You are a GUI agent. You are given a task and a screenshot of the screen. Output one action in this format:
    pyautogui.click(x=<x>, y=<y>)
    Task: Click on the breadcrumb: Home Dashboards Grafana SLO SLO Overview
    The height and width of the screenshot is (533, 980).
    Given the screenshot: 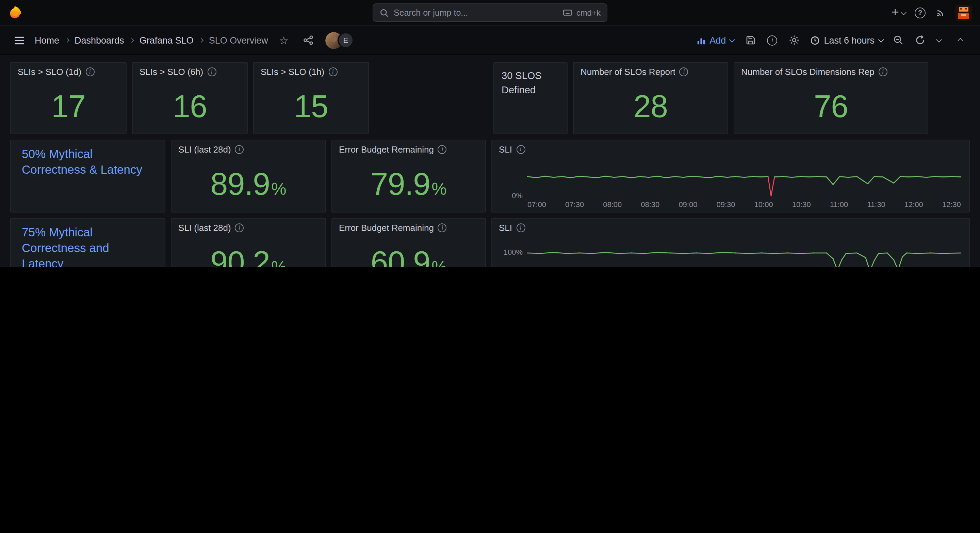 What is the action you would take?
    pyautogui.click(x=151, y=40)
    